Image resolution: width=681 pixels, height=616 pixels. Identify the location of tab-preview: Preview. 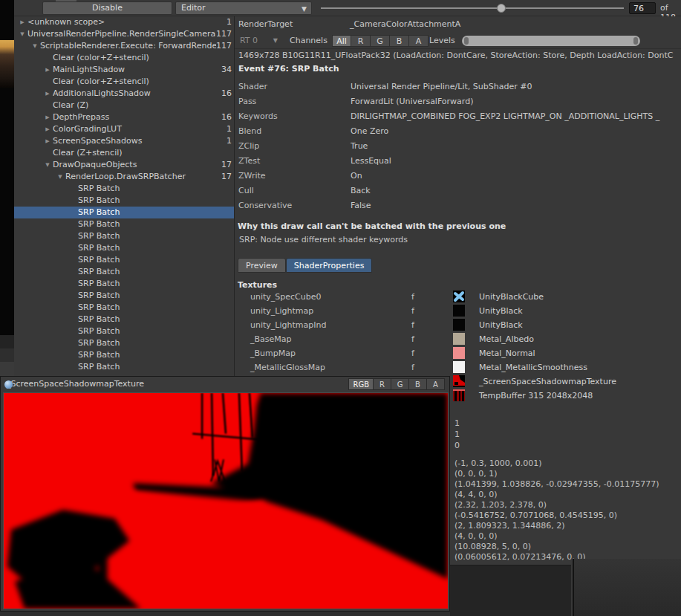
(261, 265).